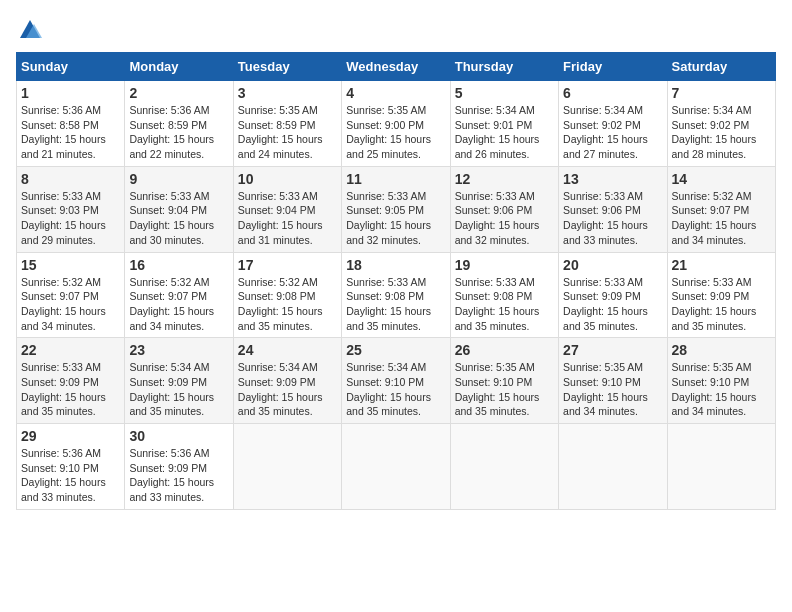 The image size is (792, 612). I want to click on logo-icon, so click(30, 30).